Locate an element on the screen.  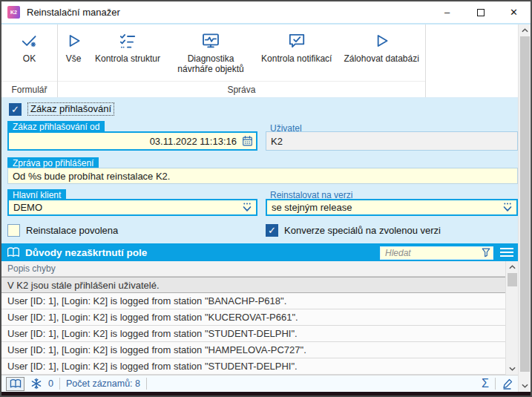
hlavni-klient-input is located at coordinates (132, 208).